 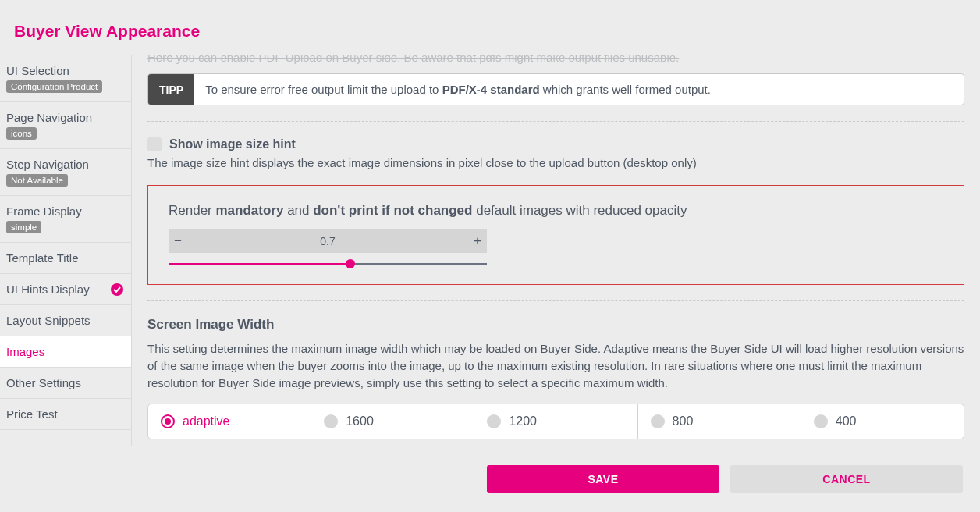 What do you see at coordinates (172, 89) in the screenshot?
I see `tipp-label: TIPP` at bounding box center [172, 89].